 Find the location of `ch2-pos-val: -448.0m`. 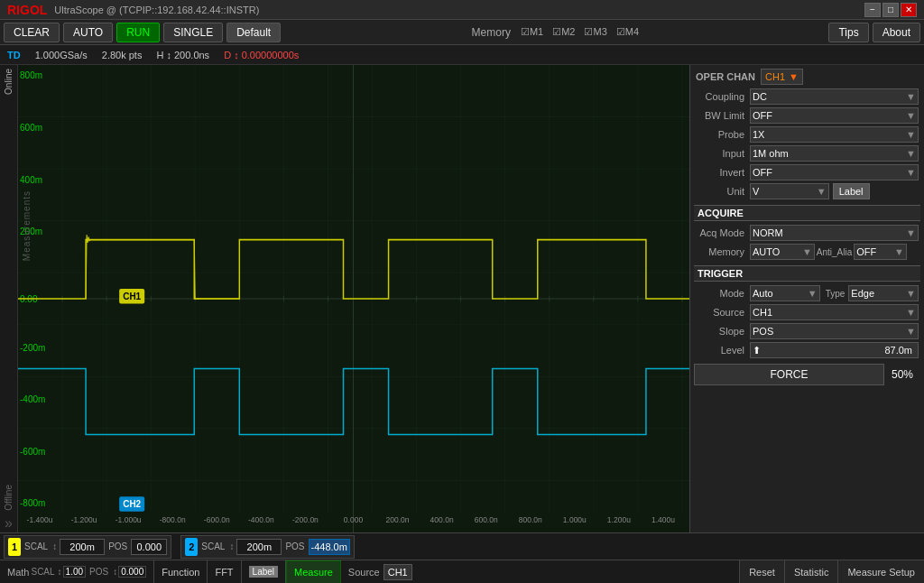

ch2-pos-val: -448.0m is located at coordinates (329, 547).